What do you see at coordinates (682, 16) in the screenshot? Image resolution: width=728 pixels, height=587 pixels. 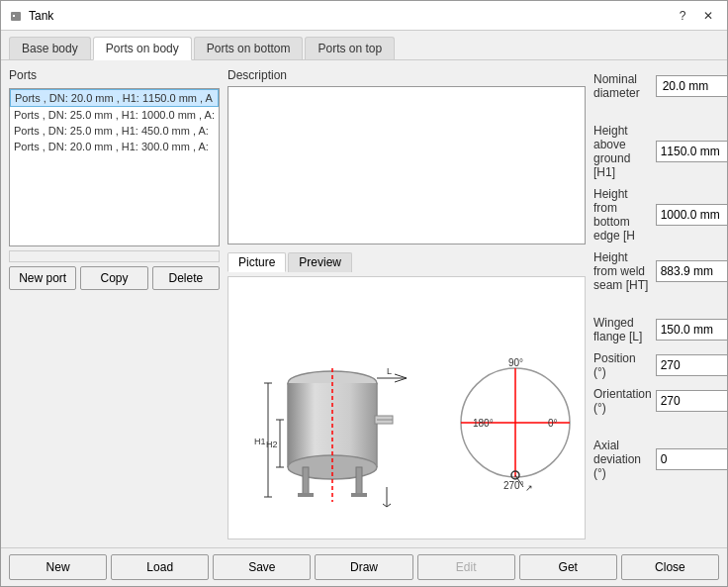 I see `help-button: ?` at bounding box center [682, 16].